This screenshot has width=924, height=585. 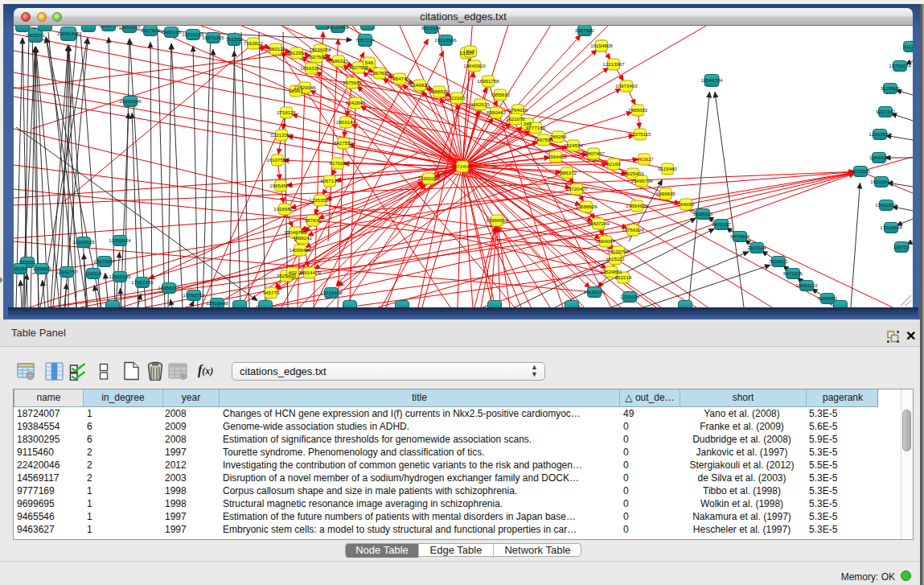 I want to click on svg-text: 751552, so click(x=235, y=39).